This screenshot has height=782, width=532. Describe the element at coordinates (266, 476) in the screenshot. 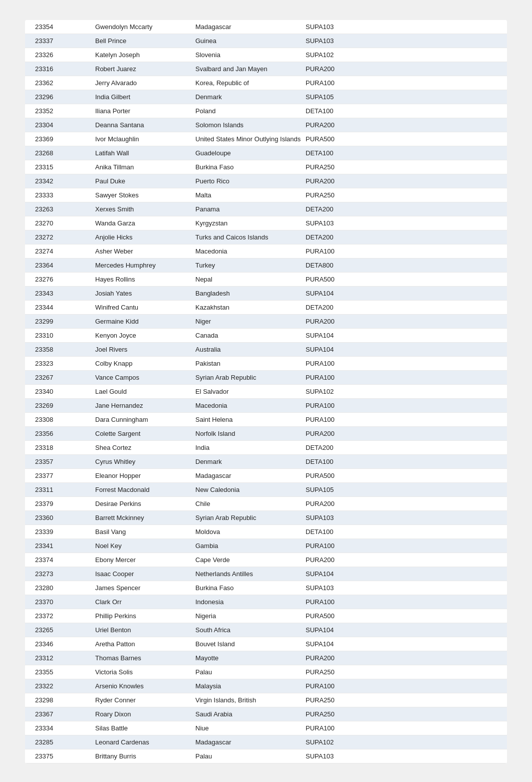

I see `table-row: 23377Eleanor HopperMadagascarPURA500` at that location.